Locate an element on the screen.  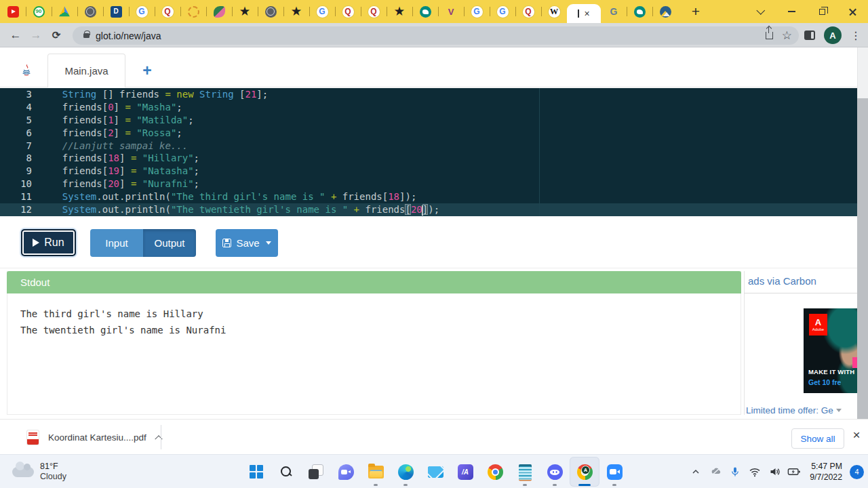
tab-search-icon is located at coordinates (761, 12).